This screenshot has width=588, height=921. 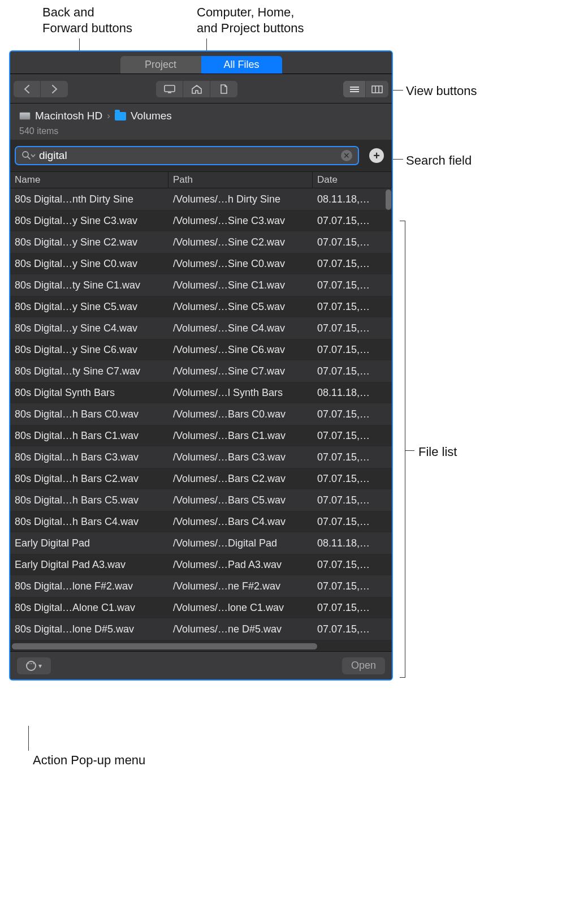 What do you see at coordinates (87, 20) in the screenshot?
I see `callout-back-forward: Back and Forward buttons` at bounding box center [87, 20].